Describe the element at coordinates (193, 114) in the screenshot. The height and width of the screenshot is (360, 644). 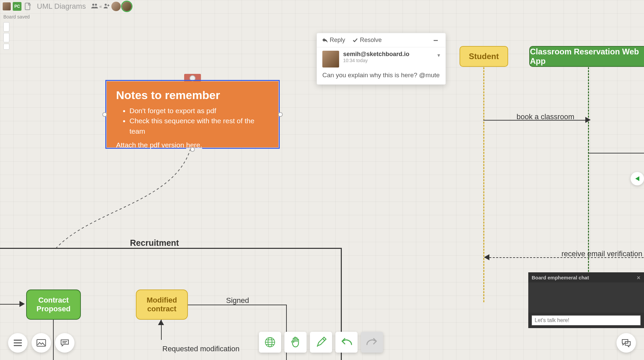
I see `note-body: Notes to remember Don't forget to export…` at that location.